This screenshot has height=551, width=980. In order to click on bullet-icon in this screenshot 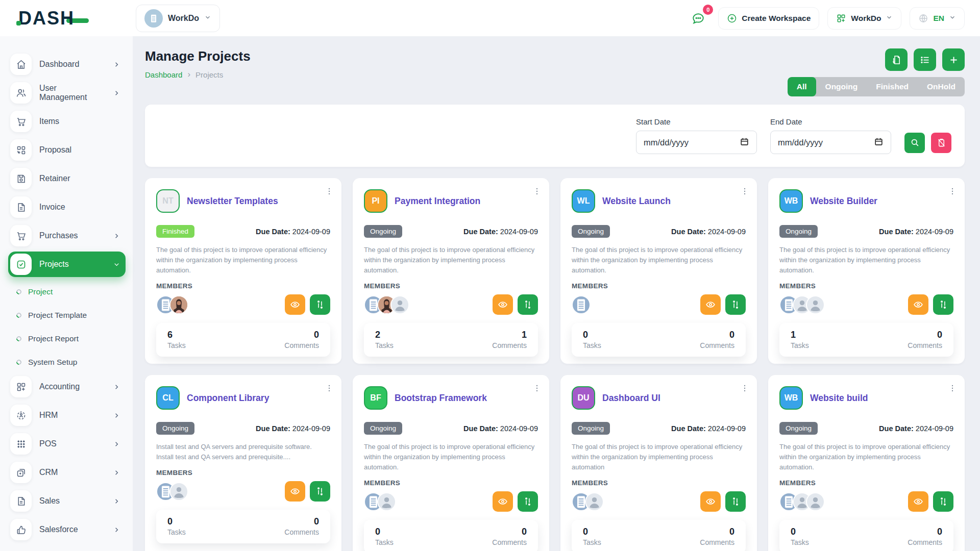, I will do `click(19, 339)`.